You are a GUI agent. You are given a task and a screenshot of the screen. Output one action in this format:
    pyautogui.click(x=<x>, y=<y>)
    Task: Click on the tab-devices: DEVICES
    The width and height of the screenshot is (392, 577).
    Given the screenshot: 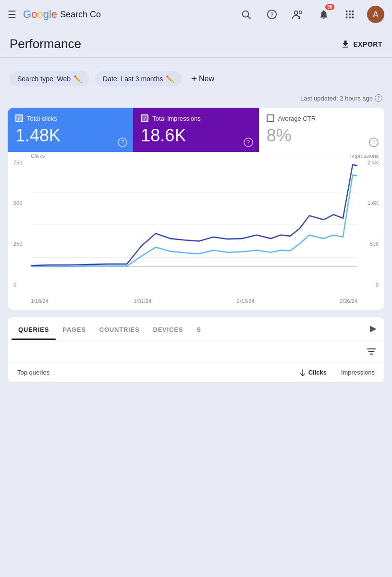 What is the action you would take?
    pyautogui.click(x=168, y=329)
    